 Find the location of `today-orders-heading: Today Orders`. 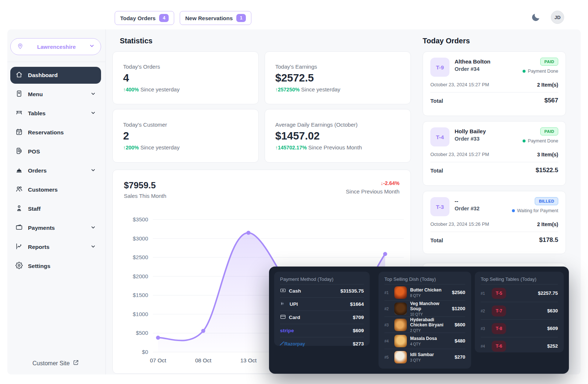

today-orders-heading: Today Orders is located at coordinates (446, 41).